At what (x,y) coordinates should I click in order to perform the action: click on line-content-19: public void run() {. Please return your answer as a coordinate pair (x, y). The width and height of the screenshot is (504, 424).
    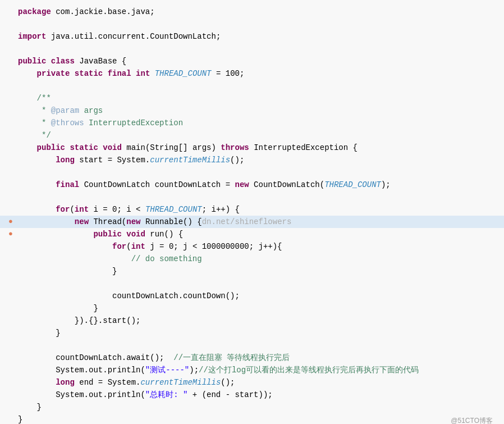
    Looking at the image, I should click on (261, 234).